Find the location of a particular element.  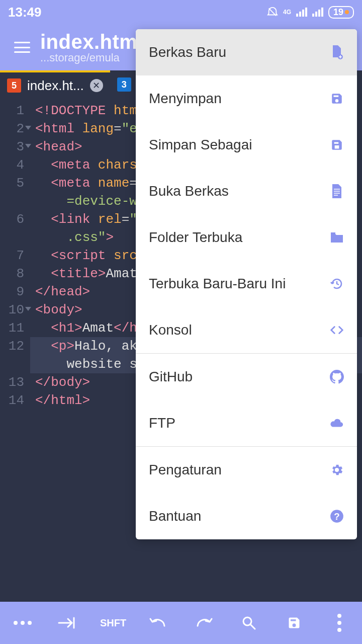

menu-item-label: Simpan Sebagai is located at coordinates (200, 145).